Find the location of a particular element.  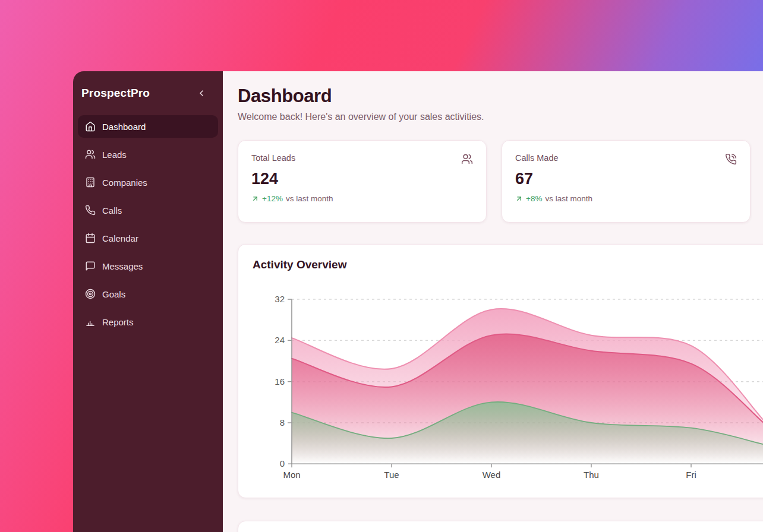

stat-change-value: +8% is located at coordinates (534, 198).